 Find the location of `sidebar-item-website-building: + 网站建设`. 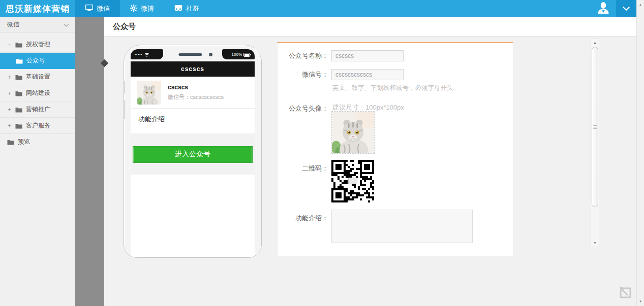

sidebar-item-website-building: + 网站建设 is located at coordinates (38, 93).